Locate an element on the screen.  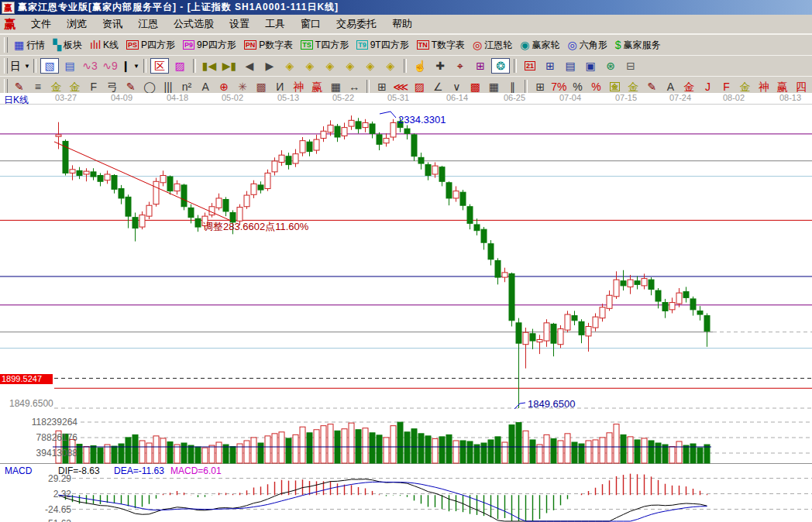
web-tool: ✳ is located at coordinates (243, 87).